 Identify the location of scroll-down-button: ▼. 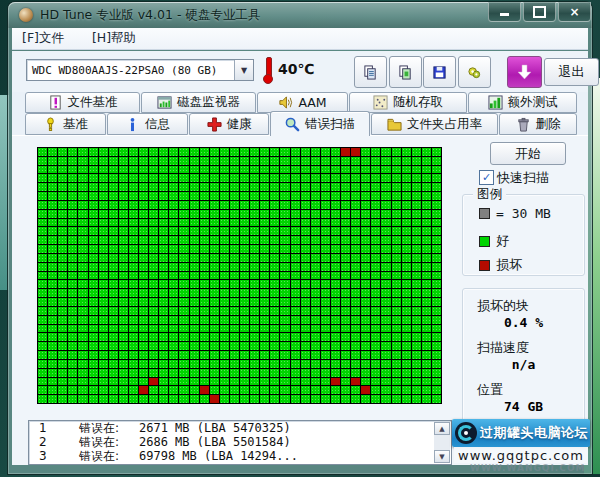
(442, 456).